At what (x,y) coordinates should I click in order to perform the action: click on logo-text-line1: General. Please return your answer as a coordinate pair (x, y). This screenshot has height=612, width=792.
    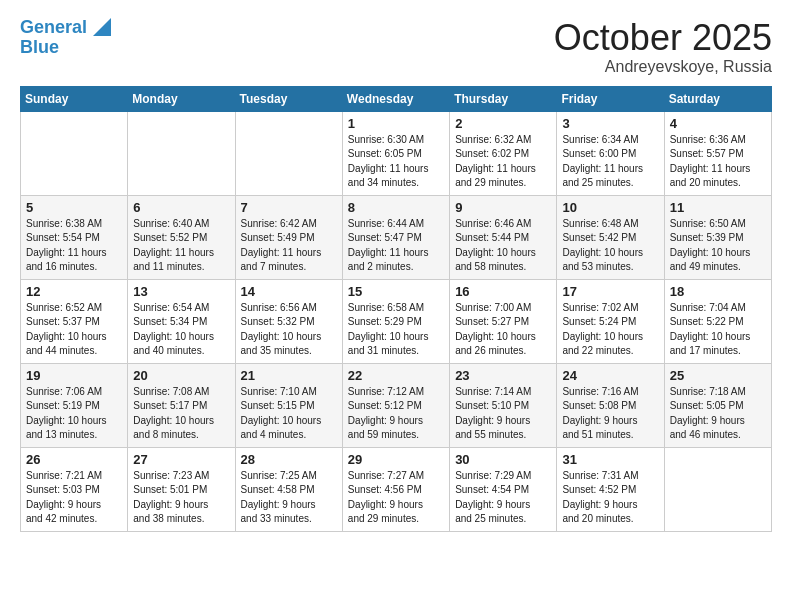
    Looking at the image, I should click on (54, 28).